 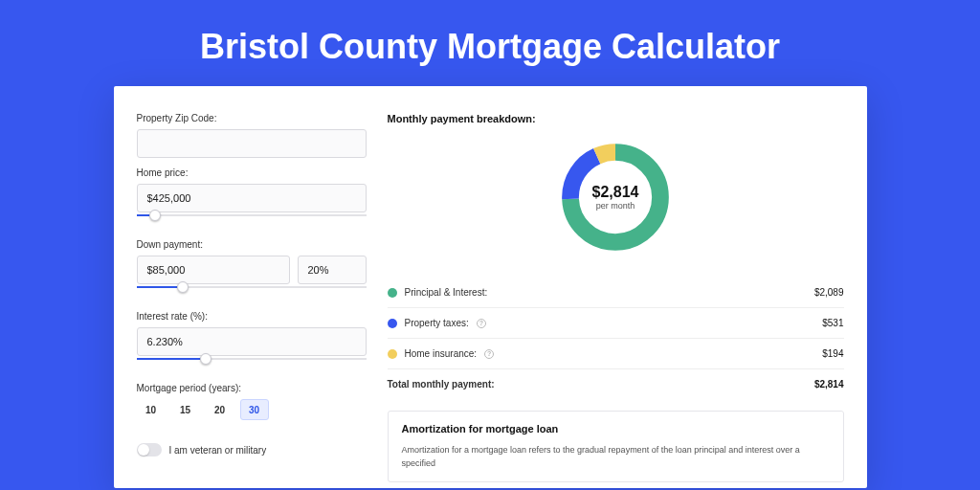 What do you see at coordinates (183, 287) in the screenshot?
I see `down-payment-slider-thumb` at bounding box center [183, 287].